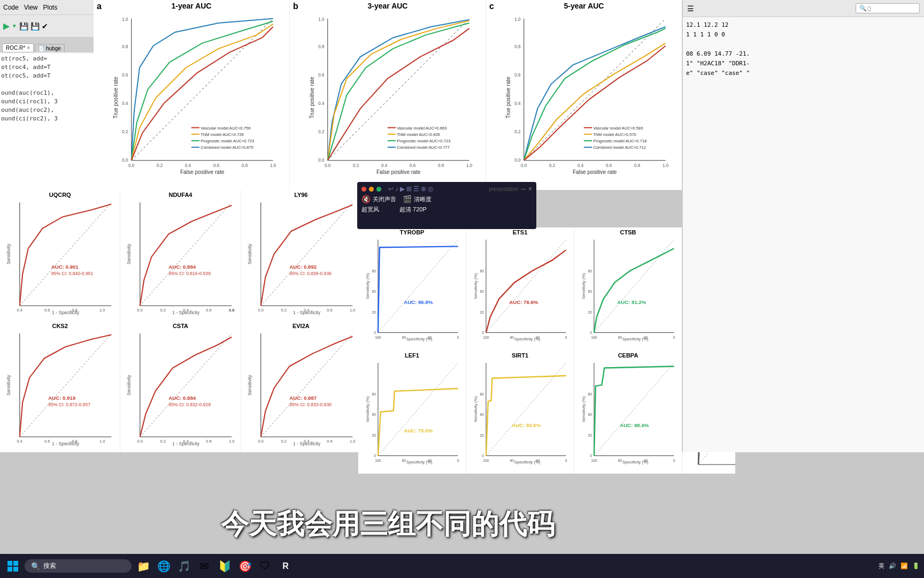 Image resolution: width=924 pixels, height=578 pixels. Describe the element at coordinates (646, 337) in the screenshot. I see `svg-text: 40` at that location.